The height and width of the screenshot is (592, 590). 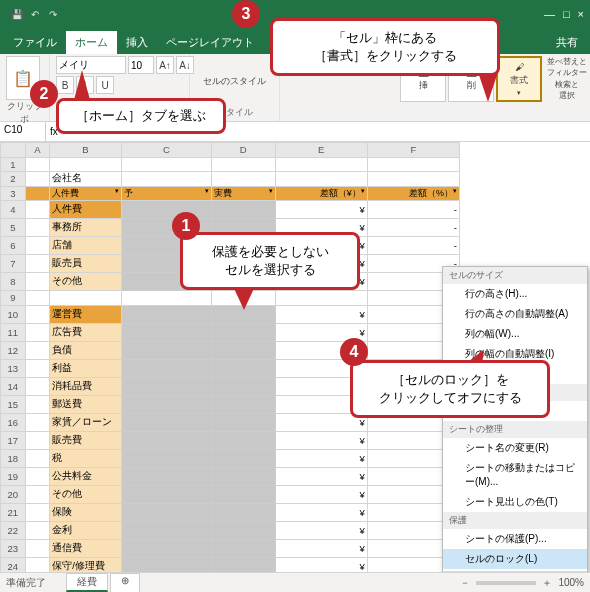 What do you see at coordinates (14, 282) in the screenshot?
I see `row-header: 8` at bounding box center [14, 282].